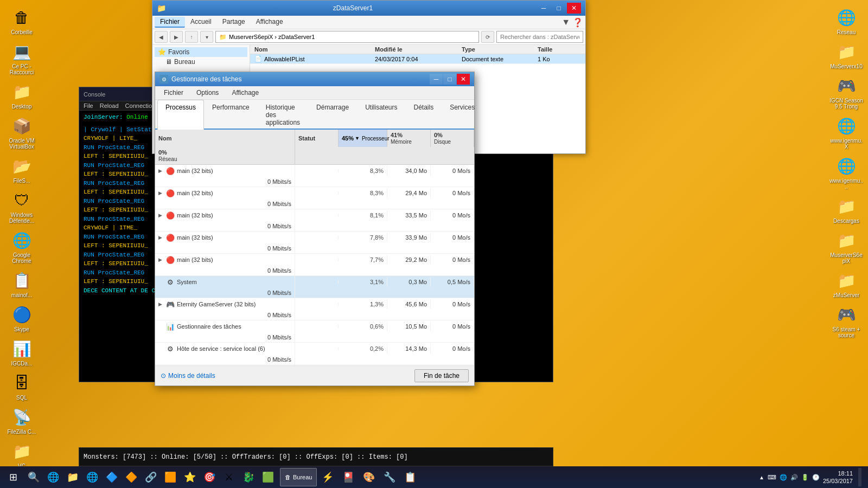 This screenshot has width=868, height=488. What do you see at coordinates (463, 79) in the screenshot?
I see `tm-close-button: ✕` at bounding box center [463, 79].